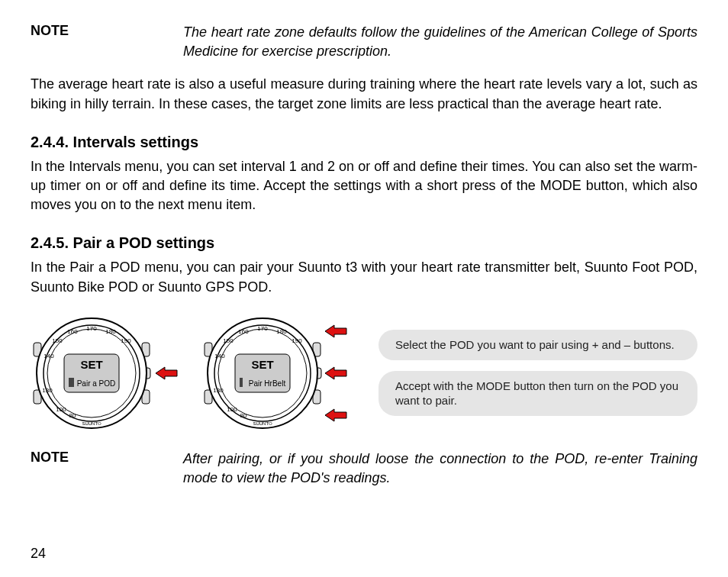  Describe the element at coordinates (92, 424) in the screenshot. I see `watch-1-brand: SUUNTO` at that location.